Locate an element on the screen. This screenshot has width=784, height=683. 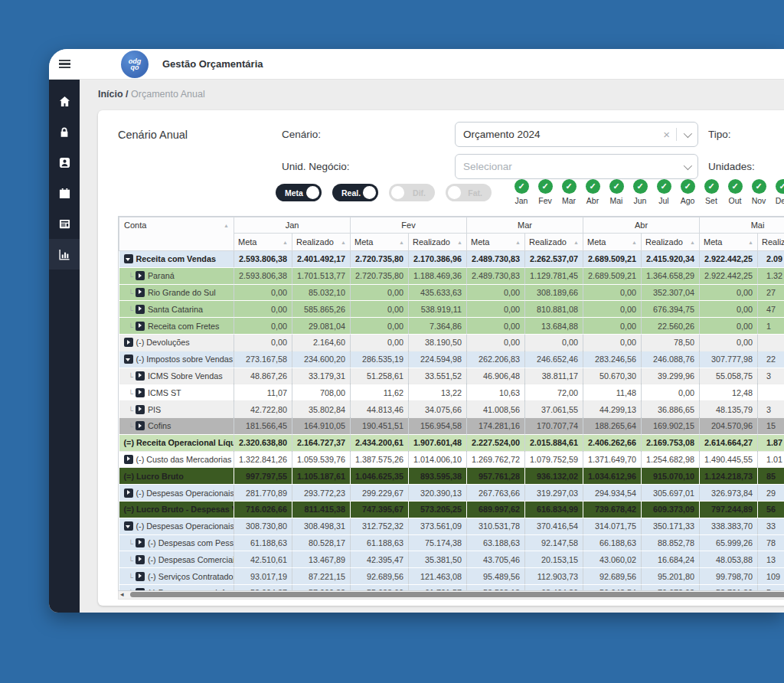
toggle-meta: Meta is located at coordinates (299, 193).